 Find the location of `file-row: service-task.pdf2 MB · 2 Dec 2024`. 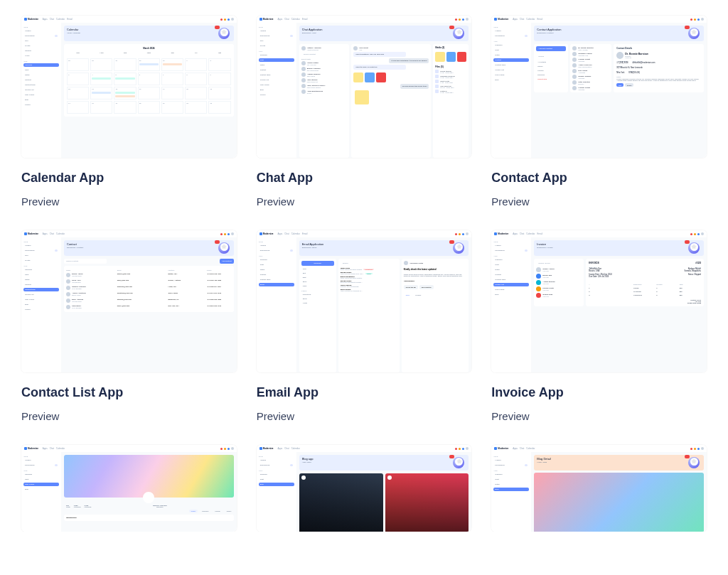

file-row: service-task.pdf2 MB · 2 Dec 2024 is located at coordinates (451, 71).